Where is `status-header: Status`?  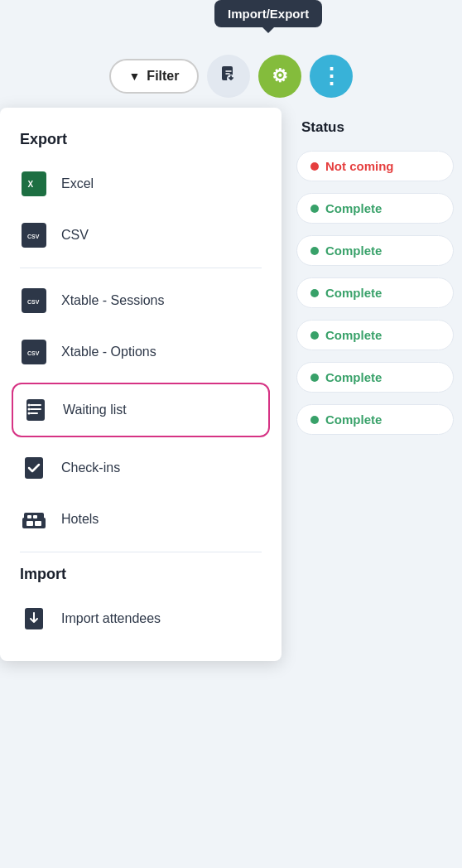
status-header: Status is located at coordinates (375, 129).